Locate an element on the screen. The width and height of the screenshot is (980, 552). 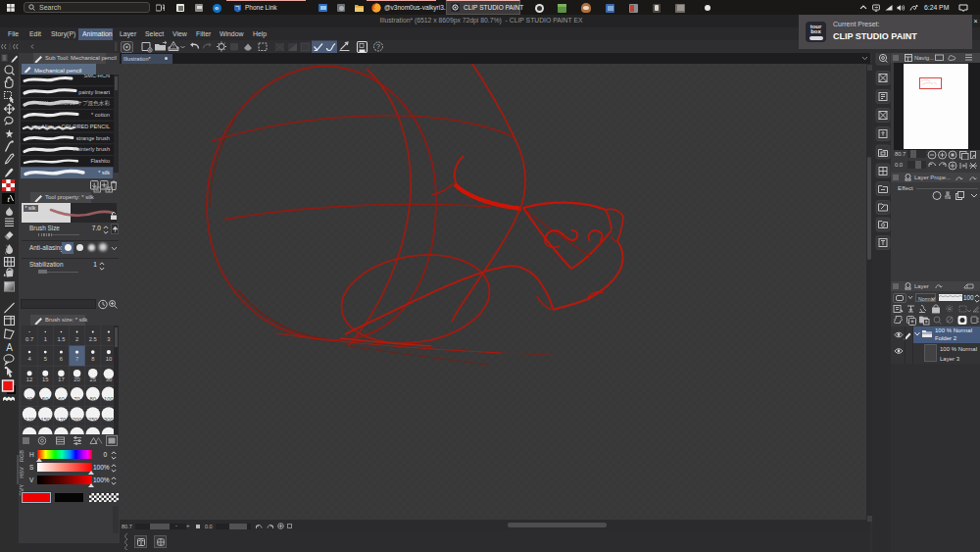
svg-text: painty lineart is located at coordinates (94, 92).